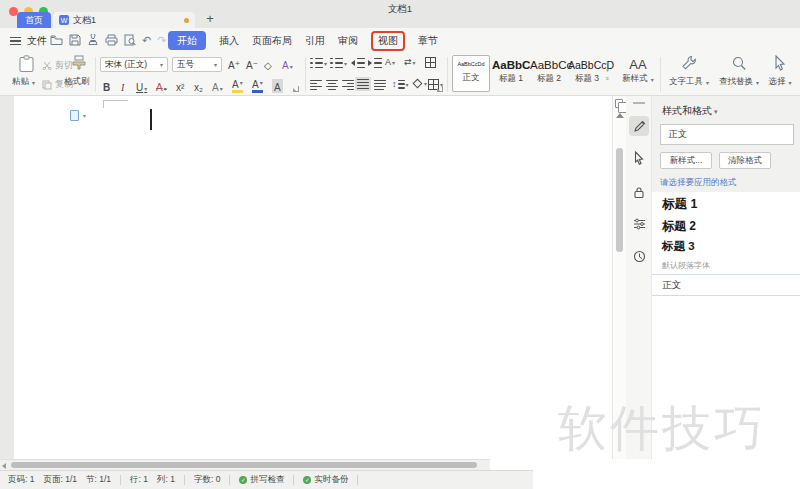 The height and width of the screenshot is (489, 800). Describe the element at coordinates (348, 85) in the screenshot. I see `align-right-icon` at that location.